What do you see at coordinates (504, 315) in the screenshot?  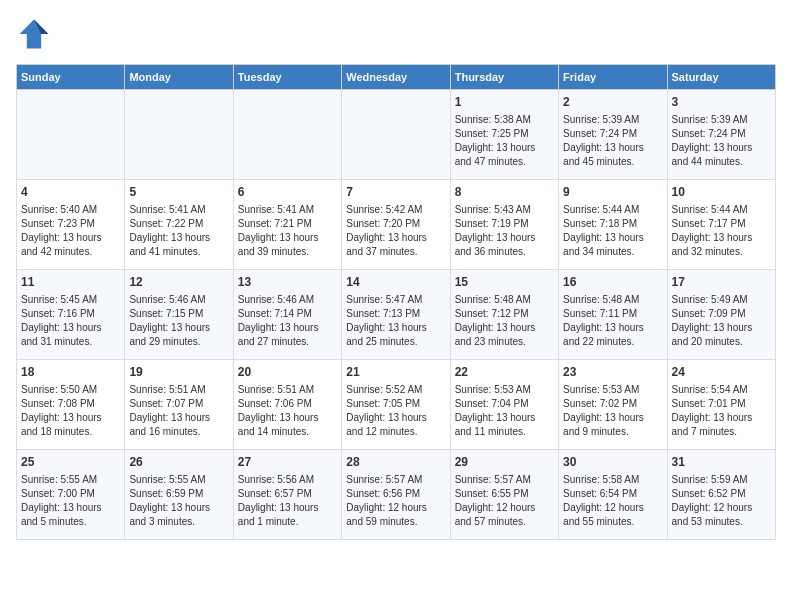 I see `calendar-cell: 15Sunrise: 5:48 AM Sunset: 7:12 PM Dayli…` at bounding box center [504, 315].